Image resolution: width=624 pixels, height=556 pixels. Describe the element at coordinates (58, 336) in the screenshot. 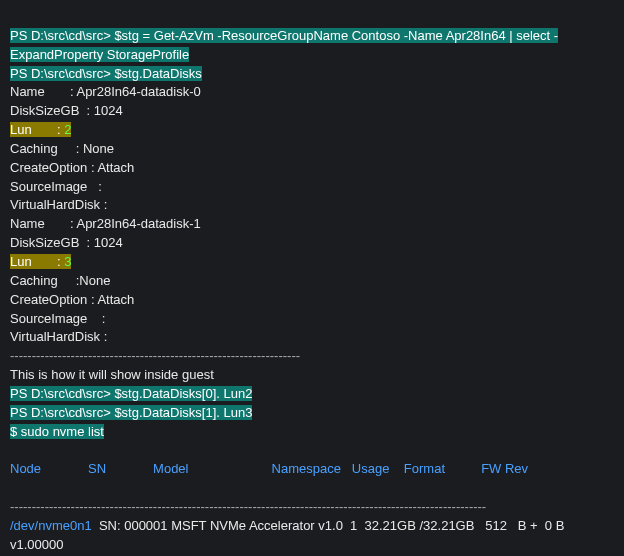

I see `disk1-vhd: VirtualHardDisk :` at that location.